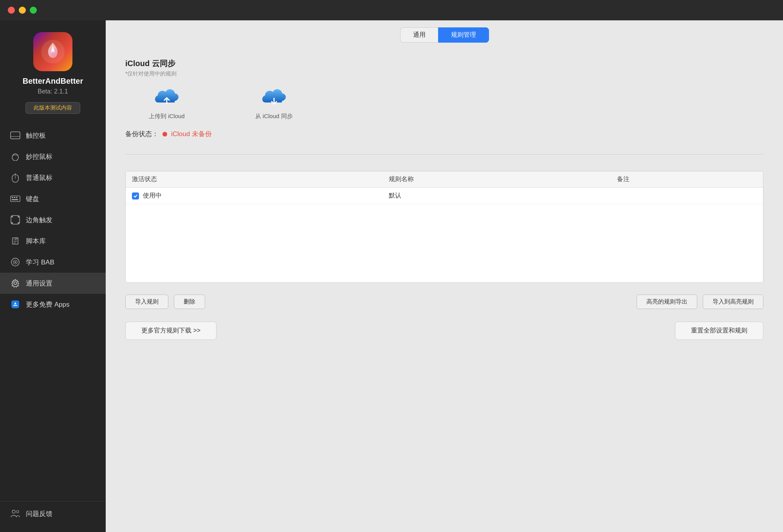 The image size is (783, 532). Describe the element at coordinates (22, 10) in the screenshot. I see `minimize-button` at that location.